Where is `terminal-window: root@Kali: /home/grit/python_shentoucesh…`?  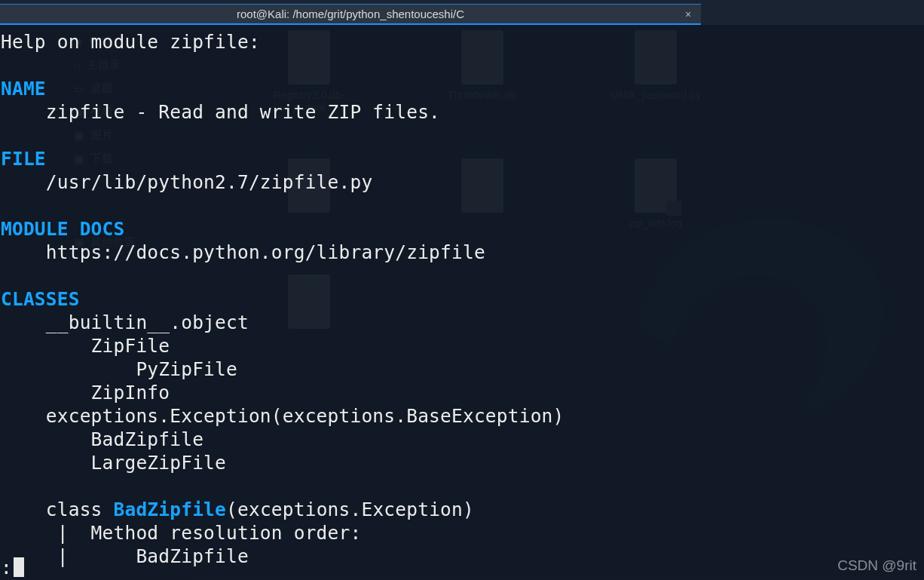 terminal-window: root@Kali: /home/grit/python_shentoucesh… is located at coordinates (350, 14).